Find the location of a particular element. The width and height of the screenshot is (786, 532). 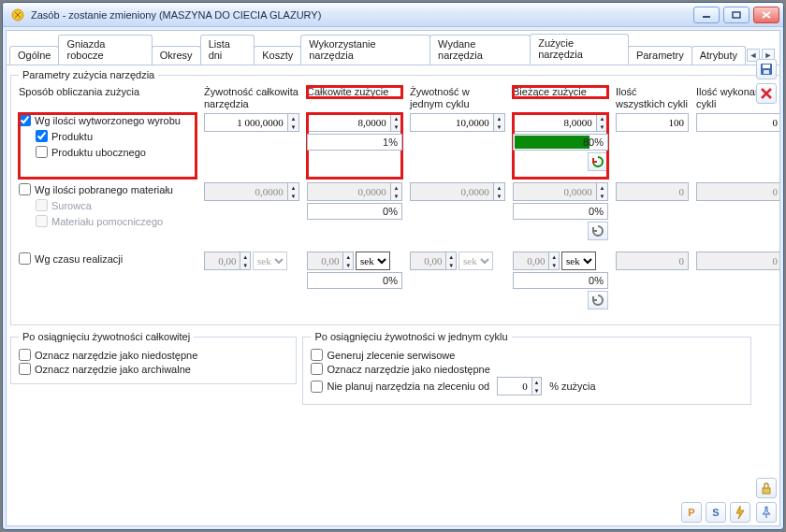

qty-life-total is located at coordinates (246, 122).